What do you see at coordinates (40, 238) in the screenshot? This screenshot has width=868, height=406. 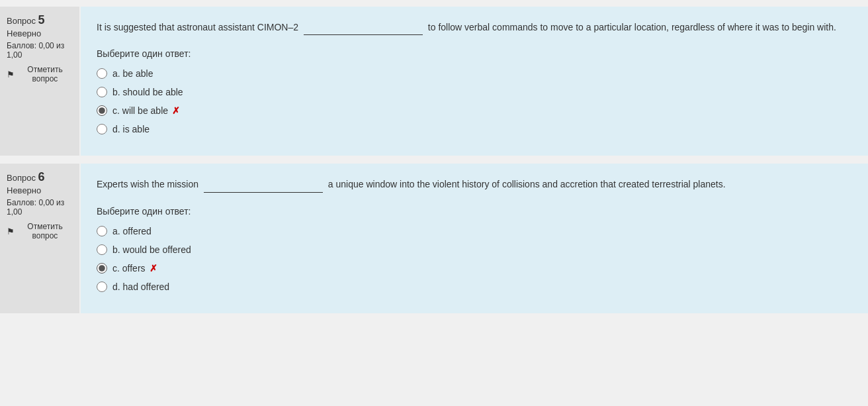 I see `sidebar-q6: Вопрос 6НеверноБаллов: 0,00 из 1,00⚑Отме…` at bounding box center [40, 238].